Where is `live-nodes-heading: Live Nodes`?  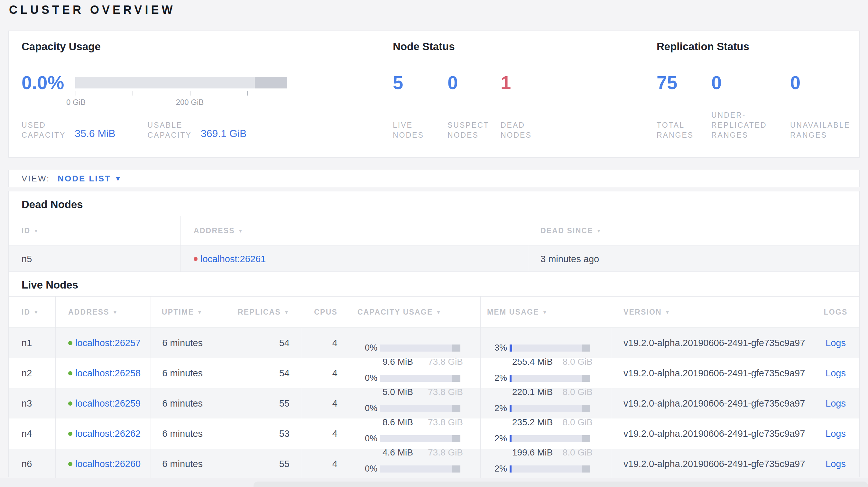 live-nodes-heading: Live Nodes is located at coordinates (434, 284).